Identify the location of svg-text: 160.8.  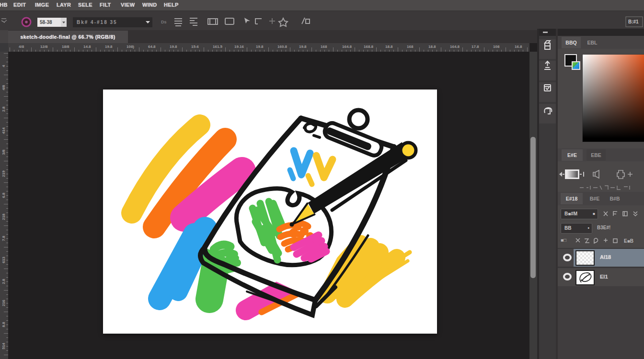
(283, 47).